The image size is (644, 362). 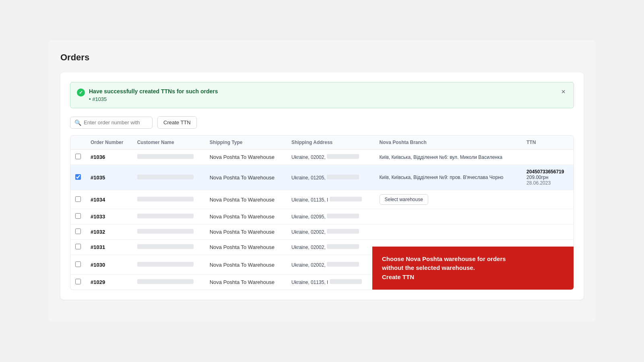 What do you see at coordinates (154, 99) in the screenshot?
I see `success-order: • #1035` at bounding box center [154, 99].